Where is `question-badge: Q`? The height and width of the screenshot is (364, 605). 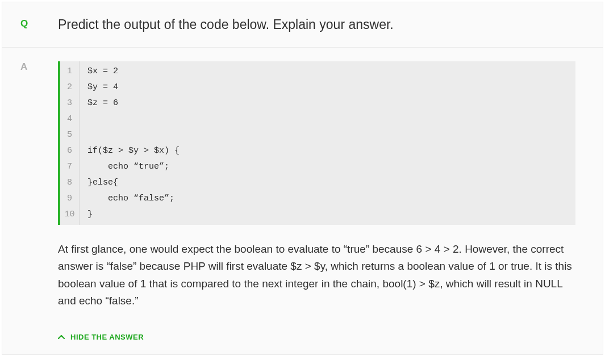
question-badge: Q is located at coordinates (24, 24).